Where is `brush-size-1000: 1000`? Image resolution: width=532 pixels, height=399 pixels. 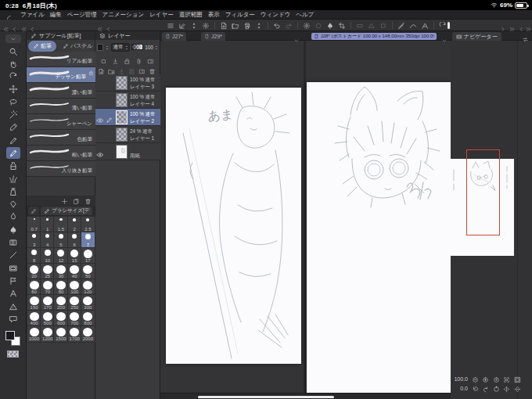 brush-size-1000: 1000 is located at coordinates (34, 334).